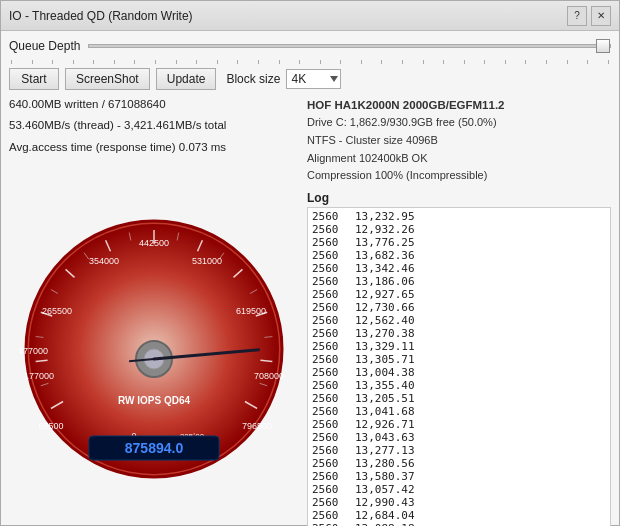  I want to click on log-row: 256013,088.18, so click(459, 524).